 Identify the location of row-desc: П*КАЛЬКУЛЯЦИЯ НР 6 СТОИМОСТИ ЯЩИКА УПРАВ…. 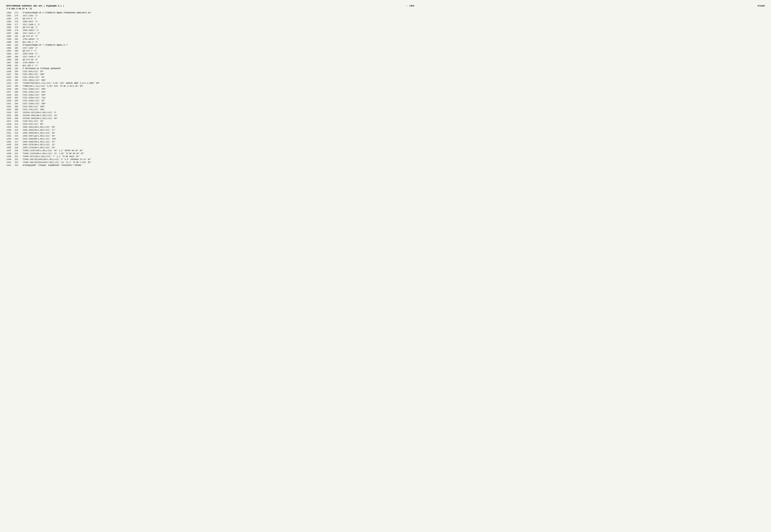
(394, 13).